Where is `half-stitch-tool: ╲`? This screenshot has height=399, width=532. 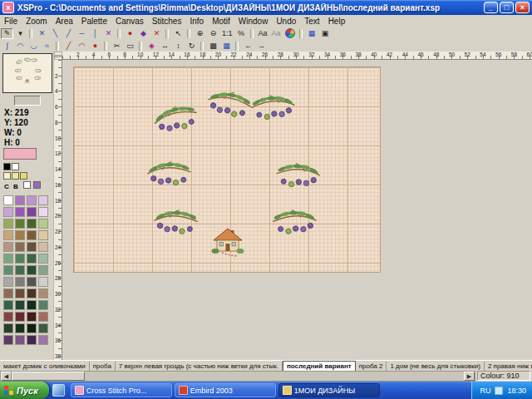 half-stitch-tool: ╲ is located at coordinates (55, 33).